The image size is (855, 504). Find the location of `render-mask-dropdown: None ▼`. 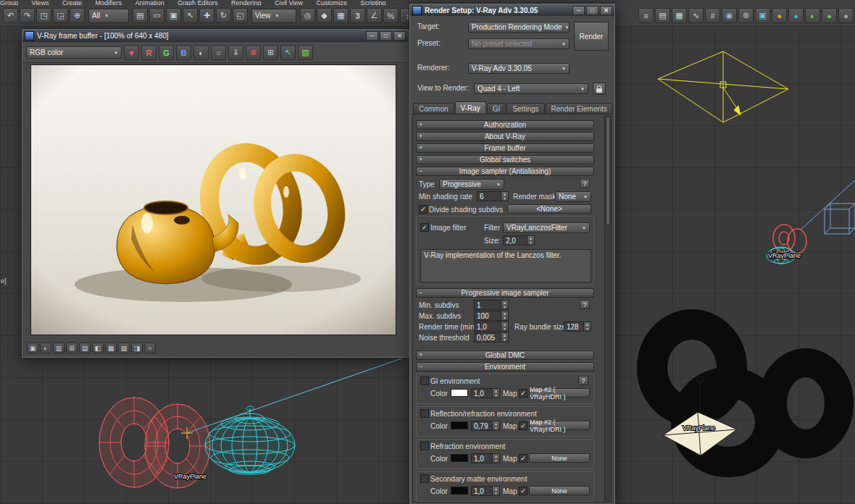

render-mask-dropdown: None ▼ is located at coordinates (573, 197).